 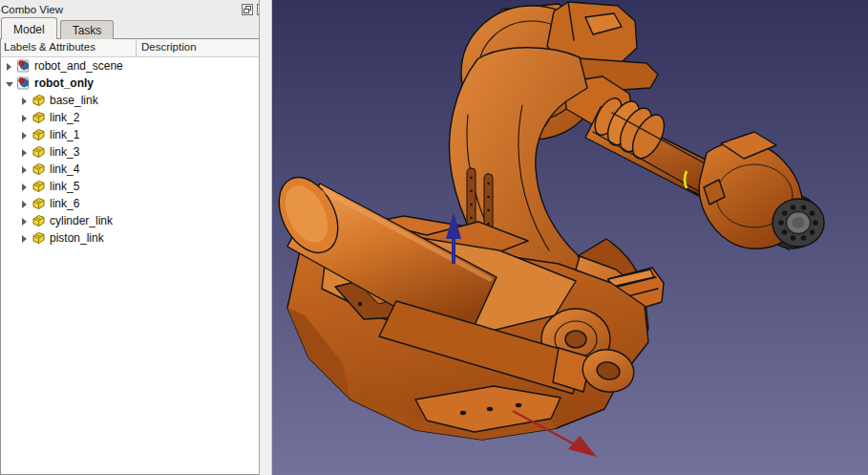 I want to click on tree-item-label: link_3, so click(x=65, y=152).